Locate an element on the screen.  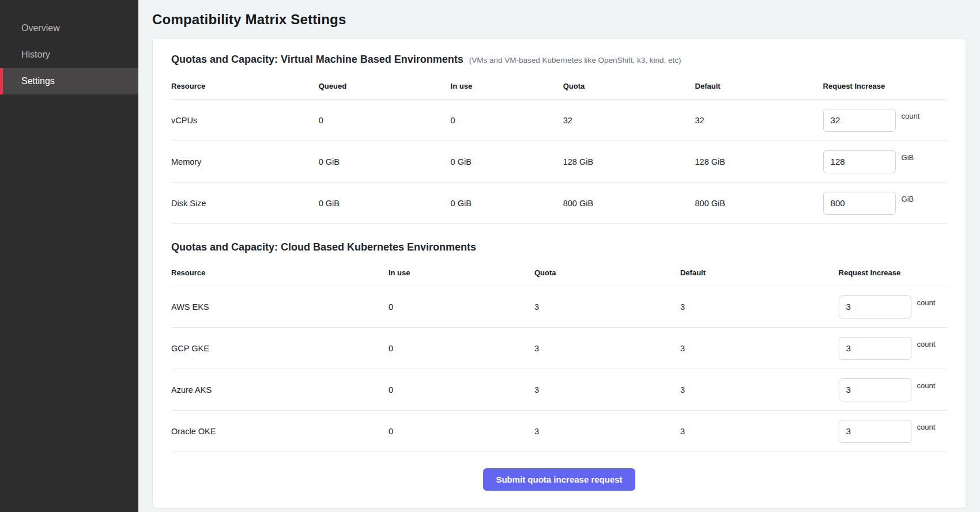
cloud-col-request-increase: Request Increase is located at coordinates (893, 273).